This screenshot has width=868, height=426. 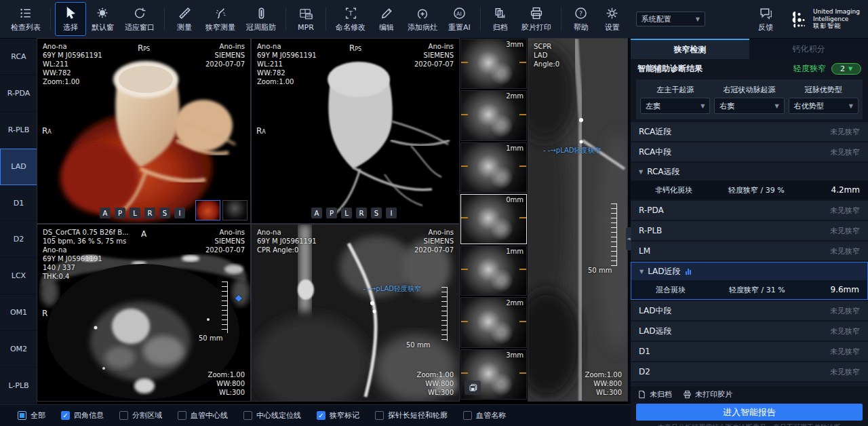 What do you see at coordinates (494, 115) in the screenshot?
I see `probe-slice-1: 2mm` at bounding box center [494, 115].